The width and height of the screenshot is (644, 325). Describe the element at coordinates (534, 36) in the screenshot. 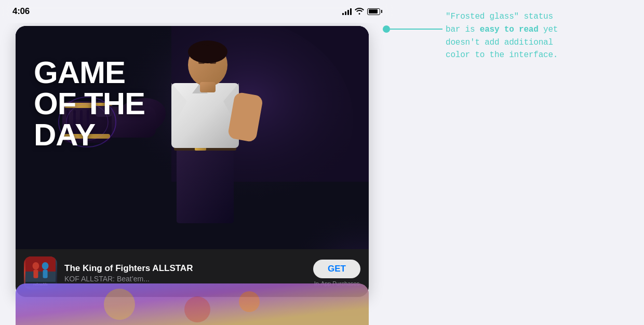

I see `annotation-block: "Frosted glass" status bar is easy to re…` at that location.